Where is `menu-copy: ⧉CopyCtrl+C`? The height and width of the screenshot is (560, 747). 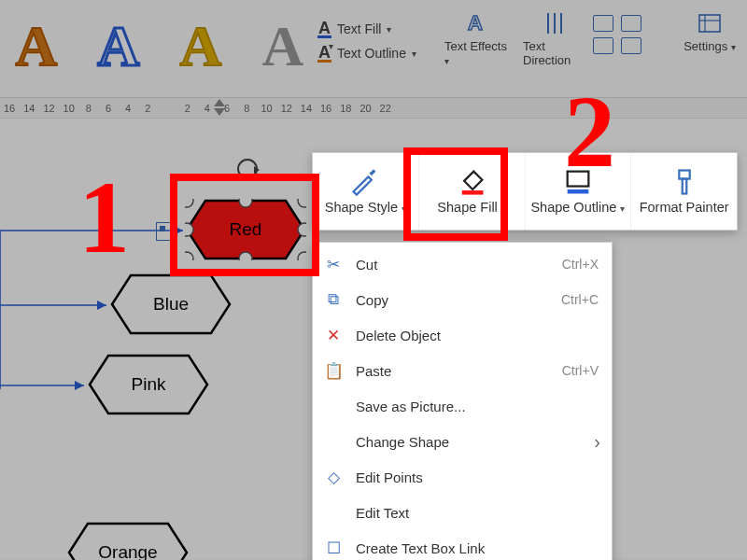
menu-copy: ⧉CopyCtrl+C is located at coordinates (462, 300).